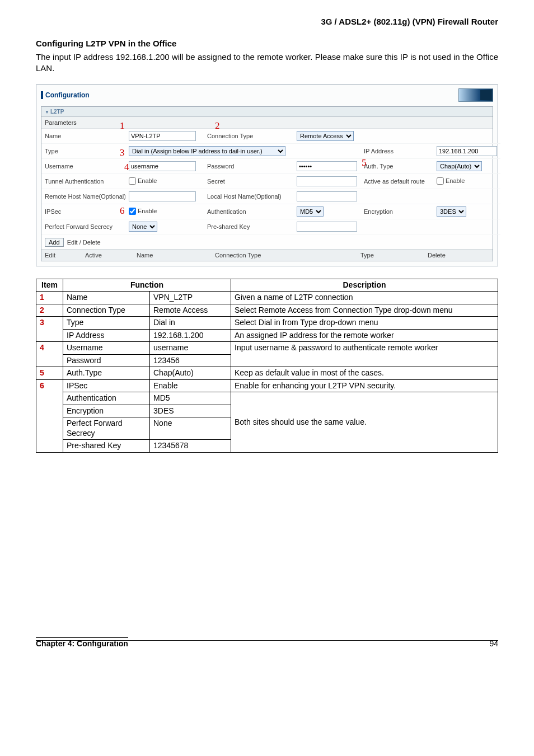 This screenshot has width=534, height=756. I want to click on desc-auth: Keep as default value in most of the cas…, so click(365, 374).